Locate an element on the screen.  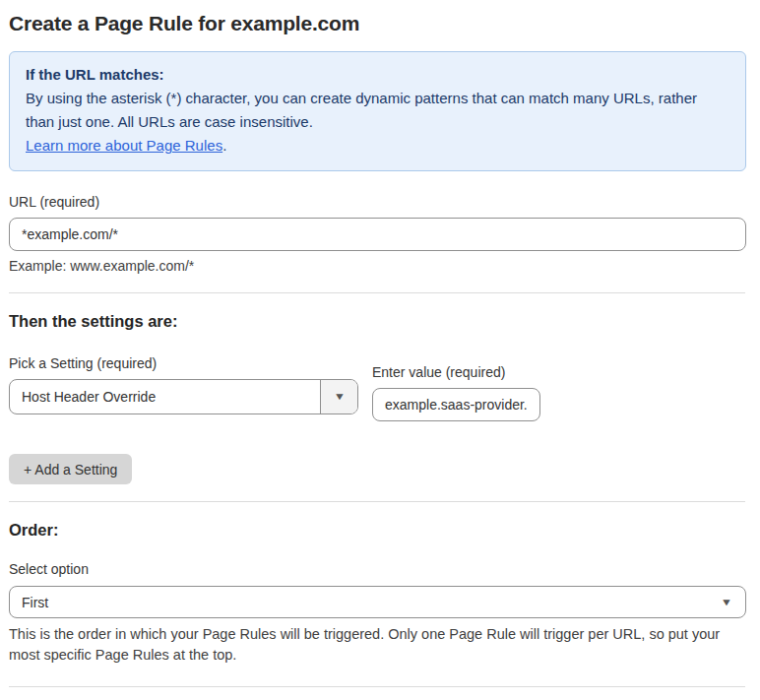
info-box-heading: If the URL matches: is located at coordinates (378, 75).